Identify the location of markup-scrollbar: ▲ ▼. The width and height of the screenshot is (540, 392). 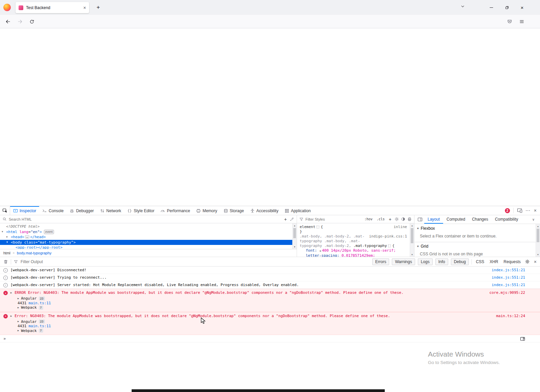
(294, 236).